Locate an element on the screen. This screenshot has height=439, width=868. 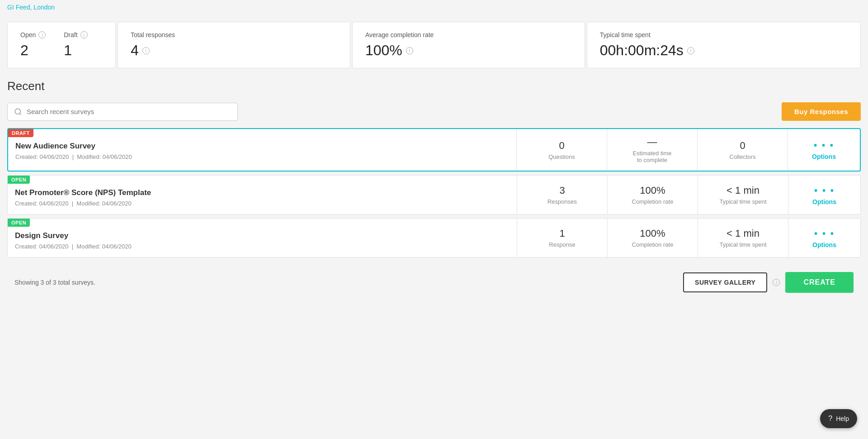
typical-time-value: 00h:00m:24s is located at coordinates (642, 51).